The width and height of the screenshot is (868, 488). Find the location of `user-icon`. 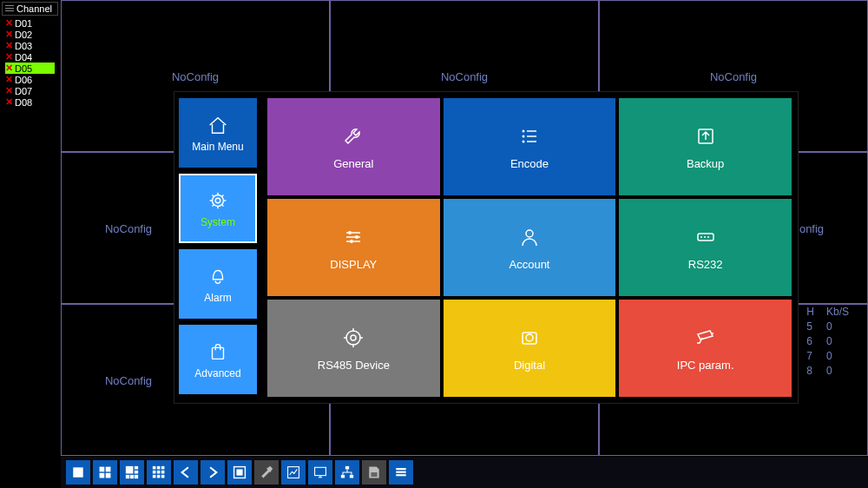

user-icon is located at coordinates (529, 237).